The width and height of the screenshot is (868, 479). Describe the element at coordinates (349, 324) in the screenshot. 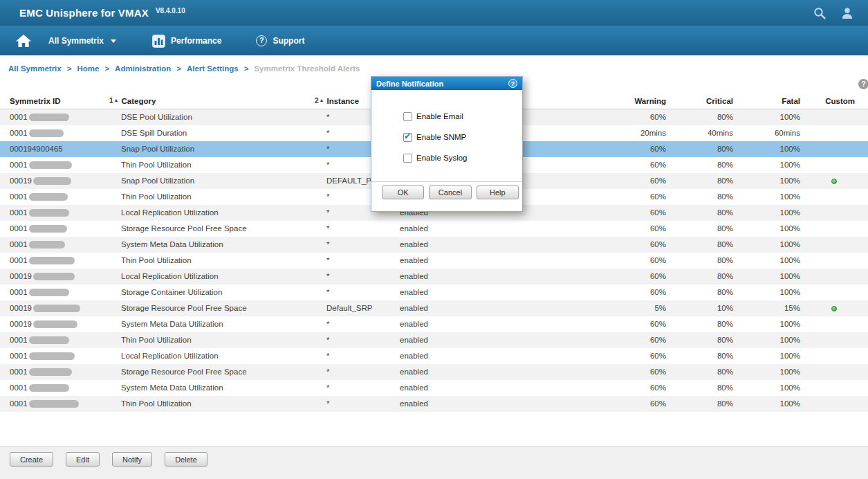

I see `instance-cell: *` at that location.